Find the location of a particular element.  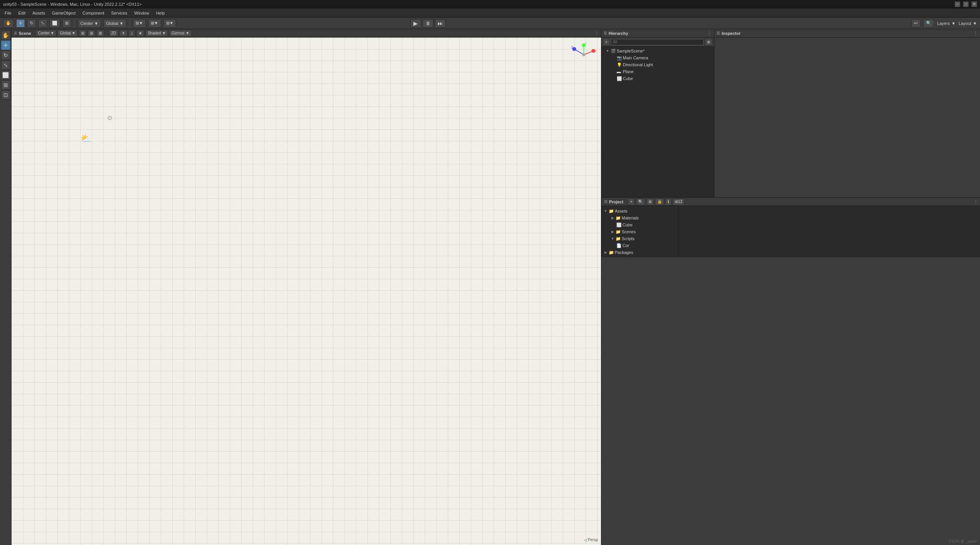

scene-extras-btn: ⊞ is located at coordinates (83, 33).